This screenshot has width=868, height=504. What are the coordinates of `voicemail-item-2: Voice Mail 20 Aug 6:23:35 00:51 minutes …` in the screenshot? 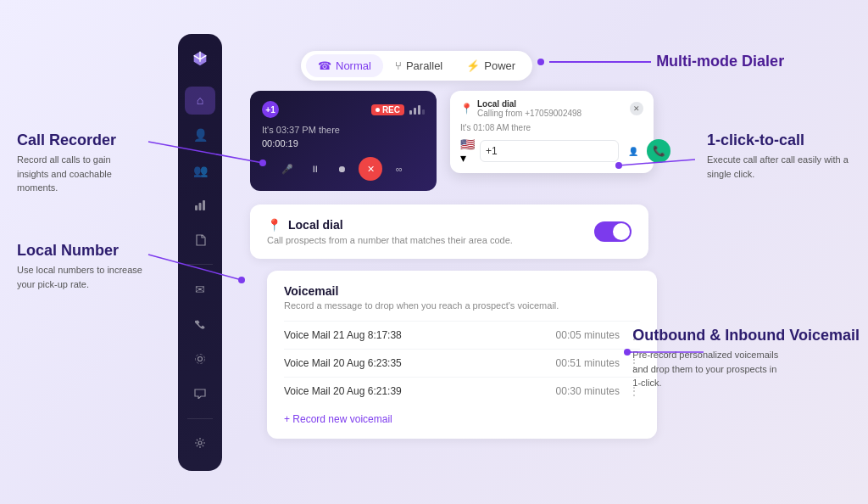 It's located at (462, 363).